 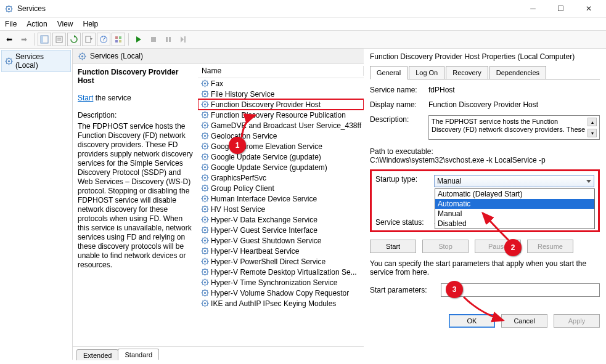 What do you see at coordinates (154, 39) in the screenshot?
I see `stop-button` at bounding box center [154, 39].